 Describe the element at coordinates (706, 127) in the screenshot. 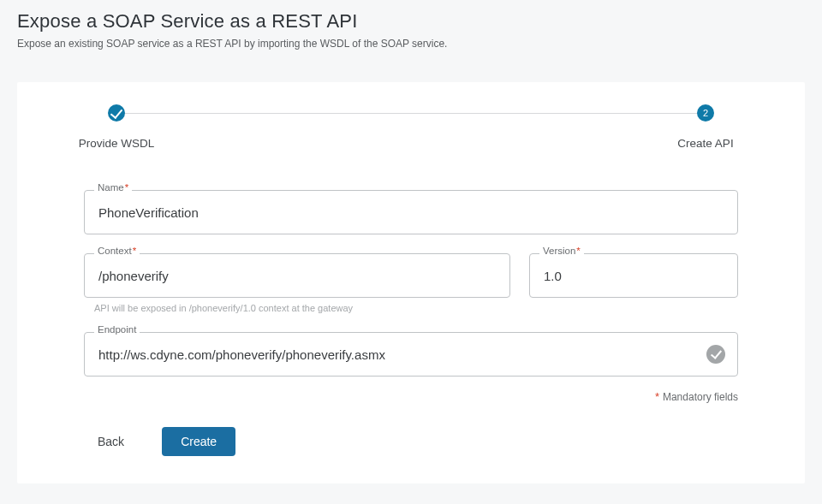

I see `step-create-api: 2 Create API` at that location.